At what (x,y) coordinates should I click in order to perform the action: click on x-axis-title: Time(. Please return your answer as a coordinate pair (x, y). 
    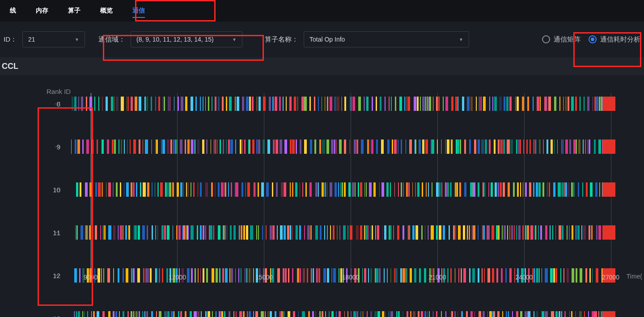
    Looking at the image, I should click on (634, 276).